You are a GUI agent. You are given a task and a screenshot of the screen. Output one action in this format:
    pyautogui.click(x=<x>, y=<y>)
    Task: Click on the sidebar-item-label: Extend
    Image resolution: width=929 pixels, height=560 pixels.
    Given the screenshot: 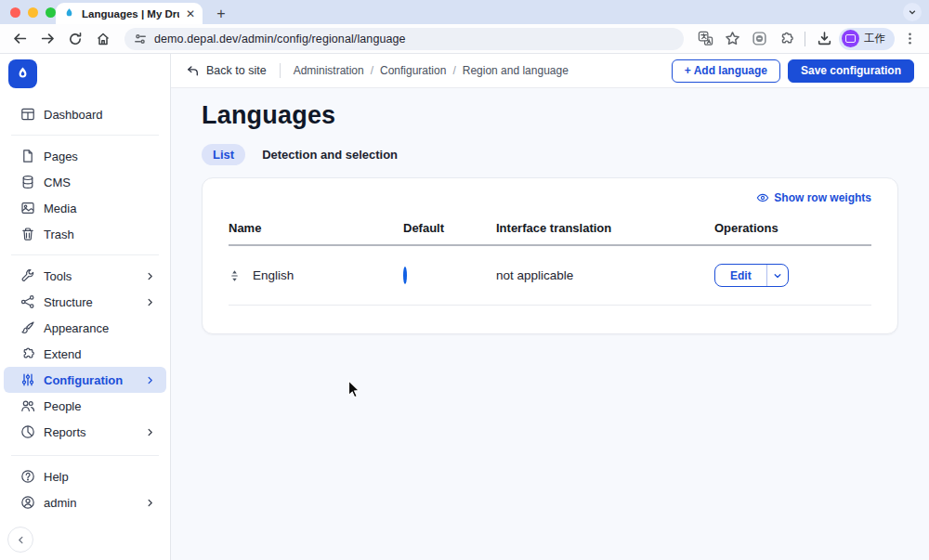 What is the action you would take?
    pyautogui.click(x=99, y=355)
    